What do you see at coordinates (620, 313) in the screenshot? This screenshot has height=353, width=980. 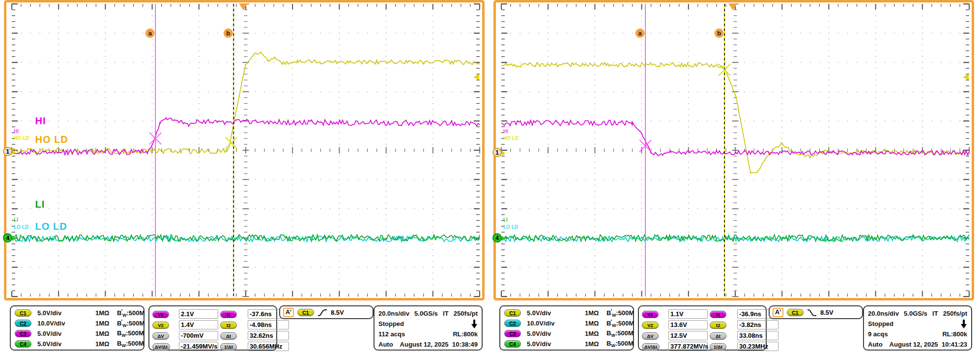 I see `channel-bandwidth-label: B′W:500M` at bounding box center [620, 313].